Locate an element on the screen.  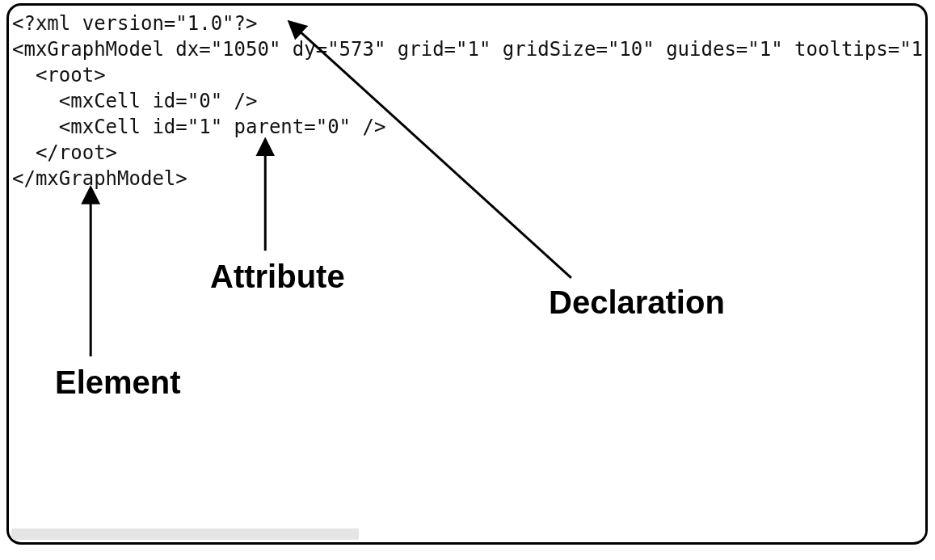
code-line-5: <mxCell id="1" parent="0" /> is located at coordinates (199, 127).